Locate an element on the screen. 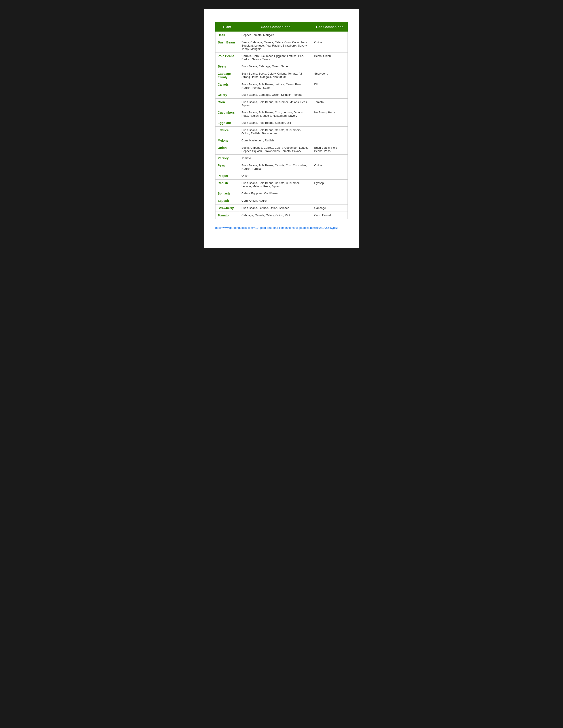 The image size is (563, 728). bad-companions: Corn, Fennel is located at coordinates (330, 215).